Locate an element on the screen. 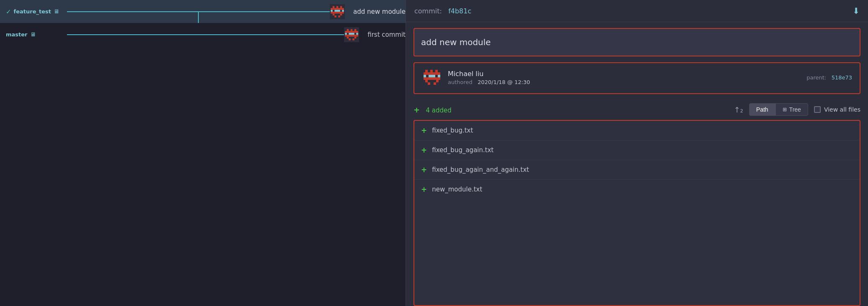 The width and height of the screenshot is (868, 306). file-name-0: fixed_bug.txt is located at coordinates (452, 130).